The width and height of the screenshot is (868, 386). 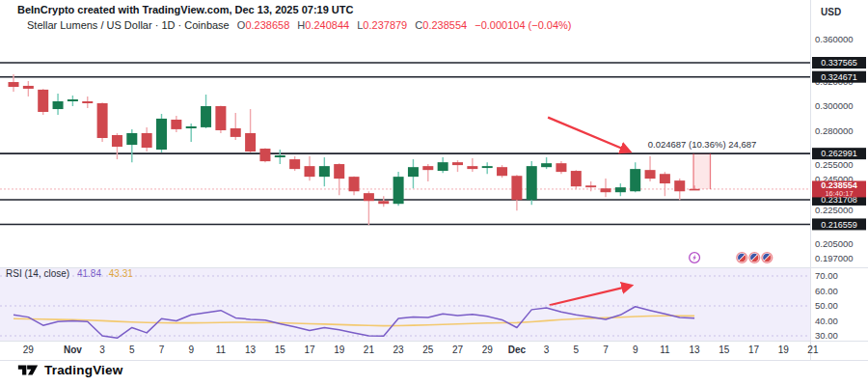 I want to click on measurement-label: 0.024687 (10.36%) 24,687, so click(x=702, y=145).